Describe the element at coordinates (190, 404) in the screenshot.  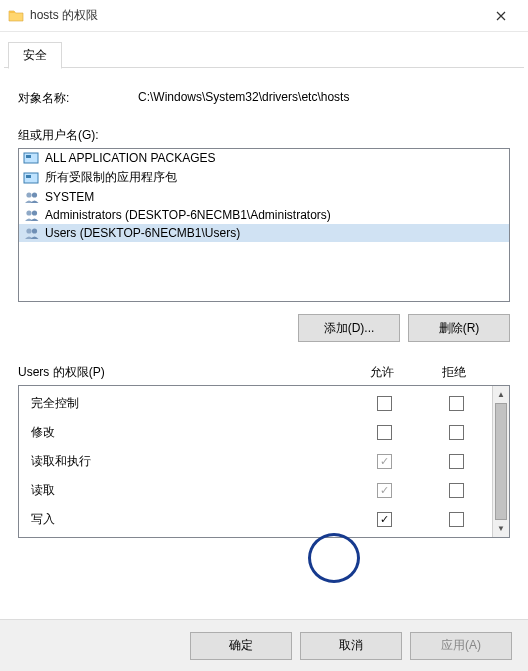
I see `permission-name: 完全控制` at that location.